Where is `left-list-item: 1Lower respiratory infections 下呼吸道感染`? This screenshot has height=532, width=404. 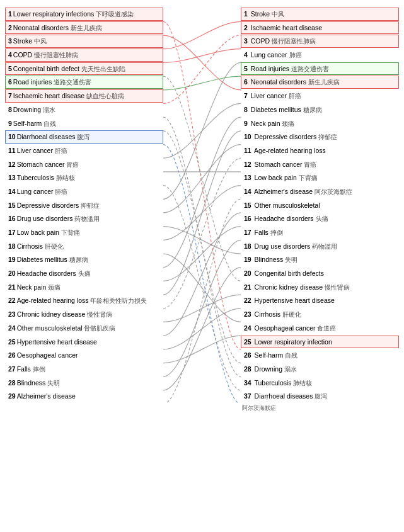
left-list-item: 1Lower respiratory infections 下呼吸道感染 is located at coordinates (84, 14).